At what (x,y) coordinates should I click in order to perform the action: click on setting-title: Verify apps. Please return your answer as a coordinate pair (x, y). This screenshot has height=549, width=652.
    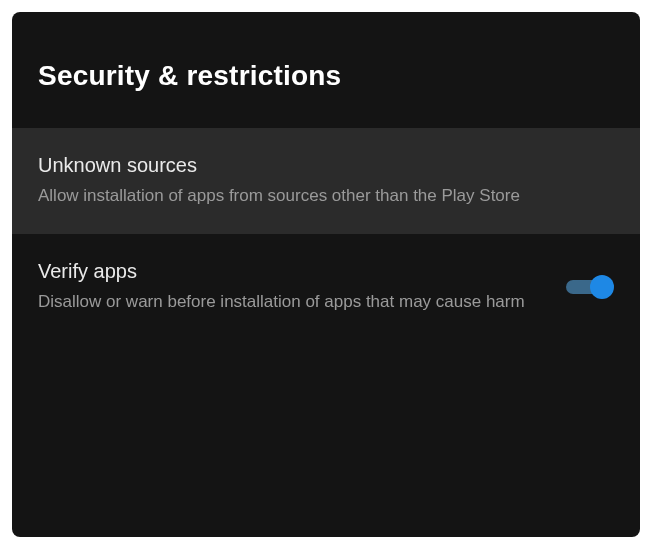
    Looking at the image, I should click on (294, 272).